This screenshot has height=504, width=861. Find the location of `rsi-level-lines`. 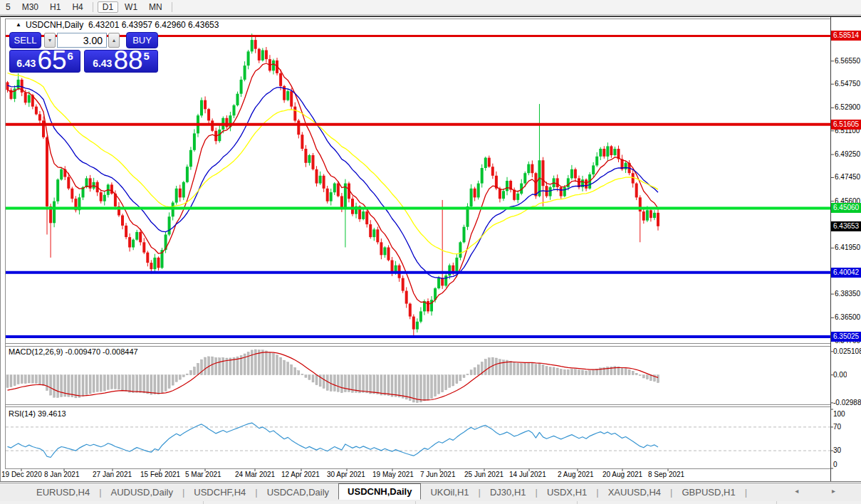

rsi-level-lines is located at coordinates (418, 439).